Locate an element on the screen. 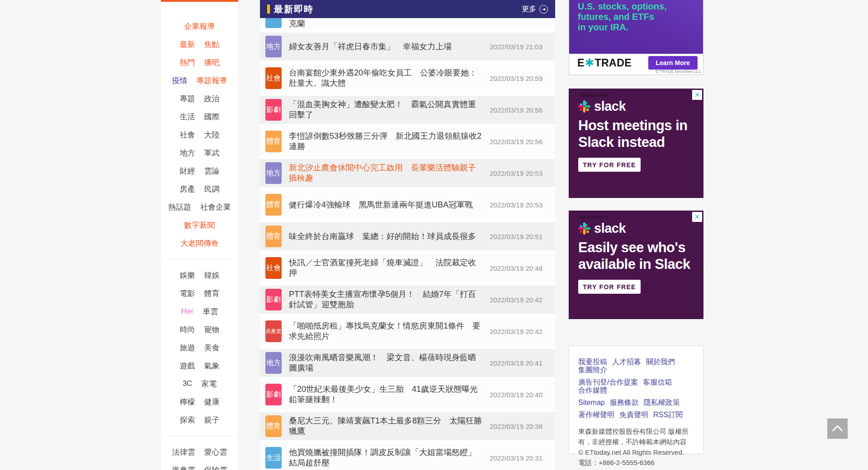 The width and height of the screenshot is (868, 470). news-row: 地方婦女友善月「祥虎日春市集」 幸福女力上場2022/03/19 21:03 is located at coordinates (408, 47).